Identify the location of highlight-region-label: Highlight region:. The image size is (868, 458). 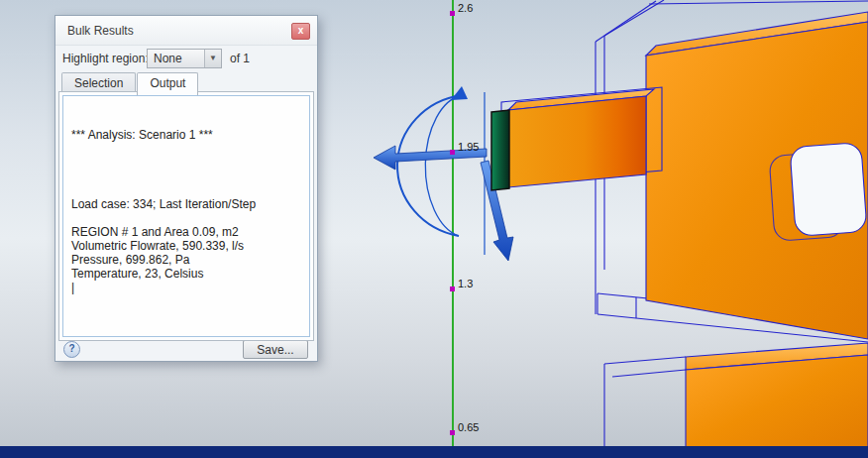
(105, 58).